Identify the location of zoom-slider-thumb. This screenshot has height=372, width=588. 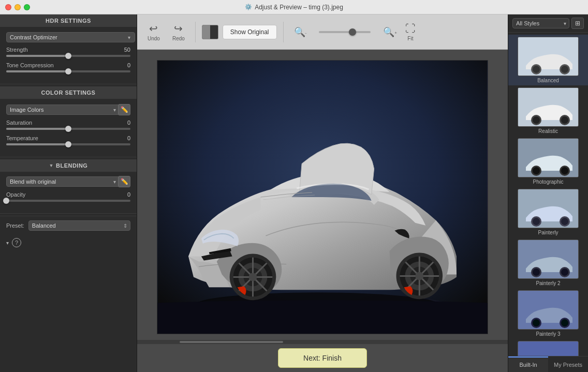
(352, 32).